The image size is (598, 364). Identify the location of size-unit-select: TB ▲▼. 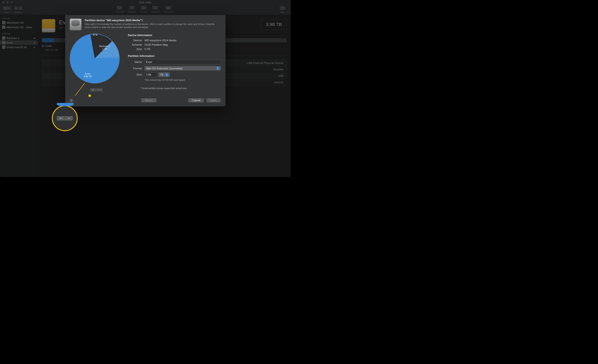
(164, 75).